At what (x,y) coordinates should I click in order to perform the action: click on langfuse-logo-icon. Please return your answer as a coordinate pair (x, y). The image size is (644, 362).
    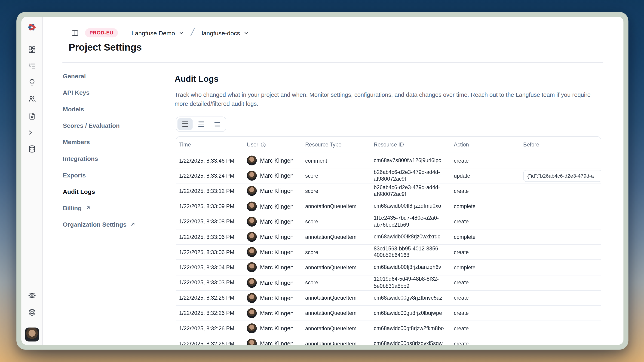
    Looking at the image, I should click on (32, 27).